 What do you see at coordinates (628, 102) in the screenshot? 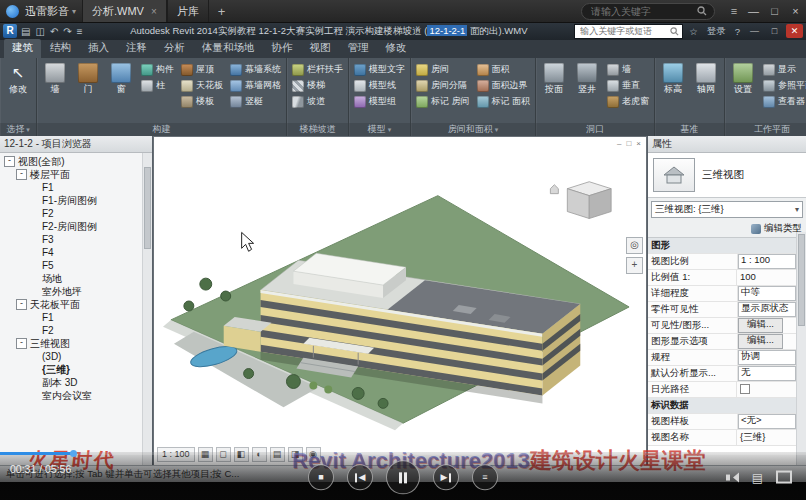
I see `dormer-button: 老虎窗` at bounding box center [628, 102].